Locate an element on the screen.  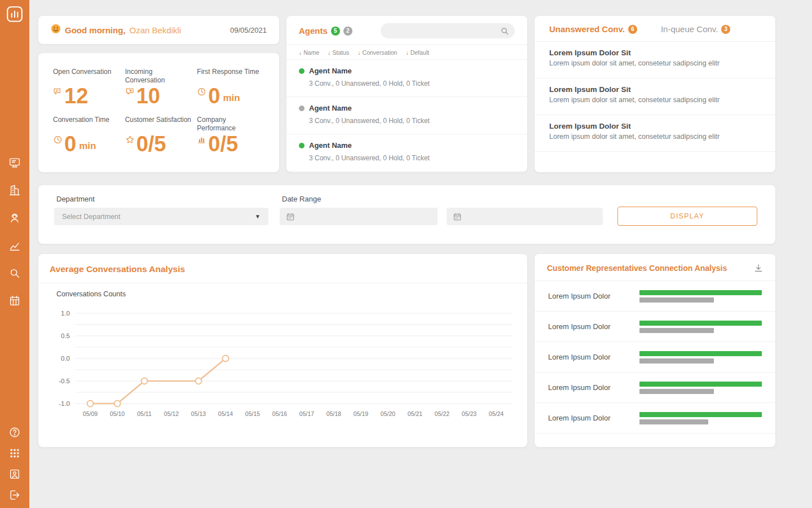
date-from-input is located at coordinates (359, 217).